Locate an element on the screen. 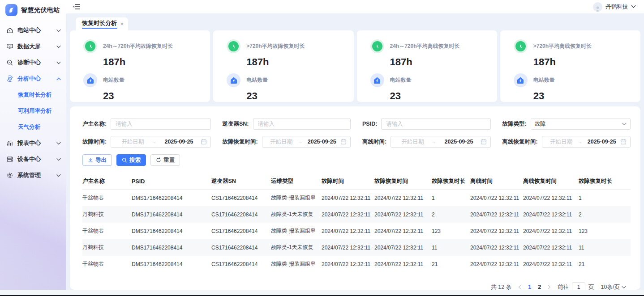  cell: 123 is located at coordinates (605, 231).